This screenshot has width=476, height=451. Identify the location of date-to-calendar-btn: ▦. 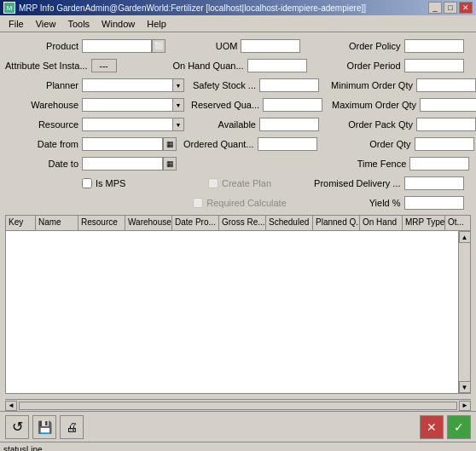
(170, 164).